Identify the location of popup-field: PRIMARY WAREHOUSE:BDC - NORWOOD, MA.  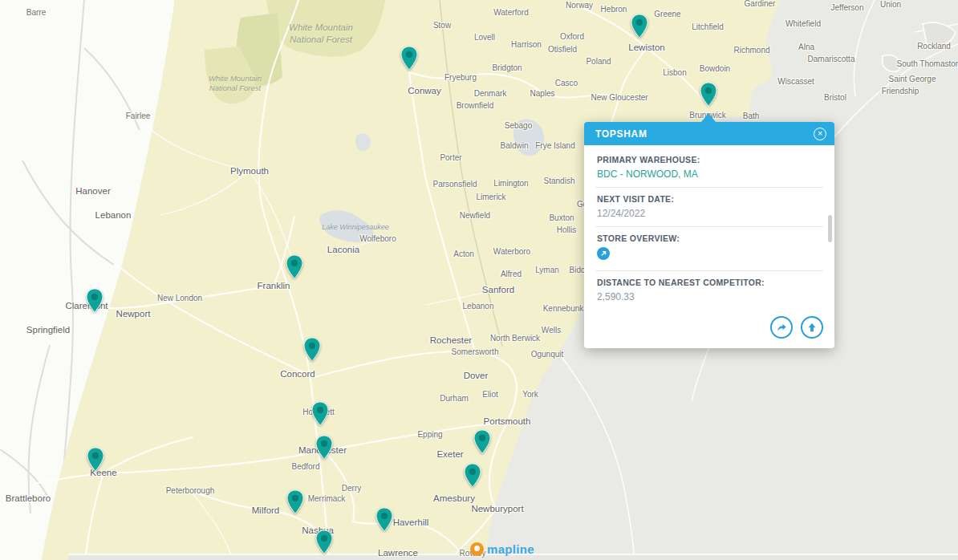
(709, 168).